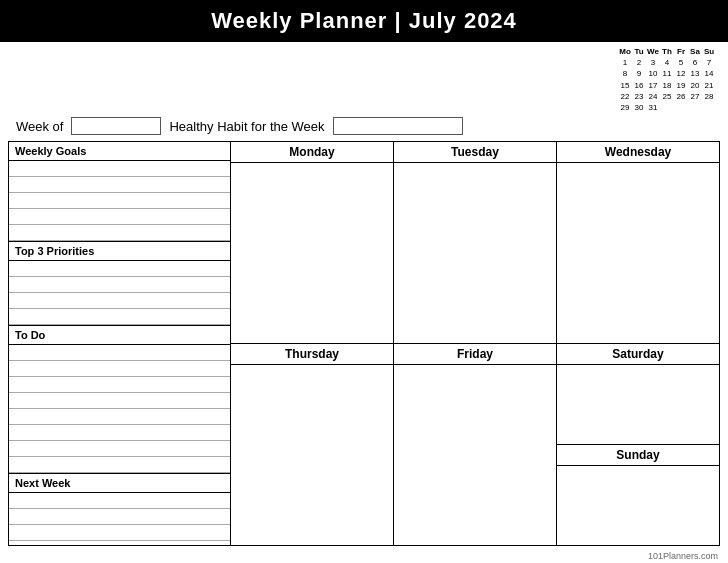 This screenshot has width=728, height=563. Describe the element at coordinates (246, 126) in the screenshot. I see `habit-label: Healthy Habit for the Week` at that location.